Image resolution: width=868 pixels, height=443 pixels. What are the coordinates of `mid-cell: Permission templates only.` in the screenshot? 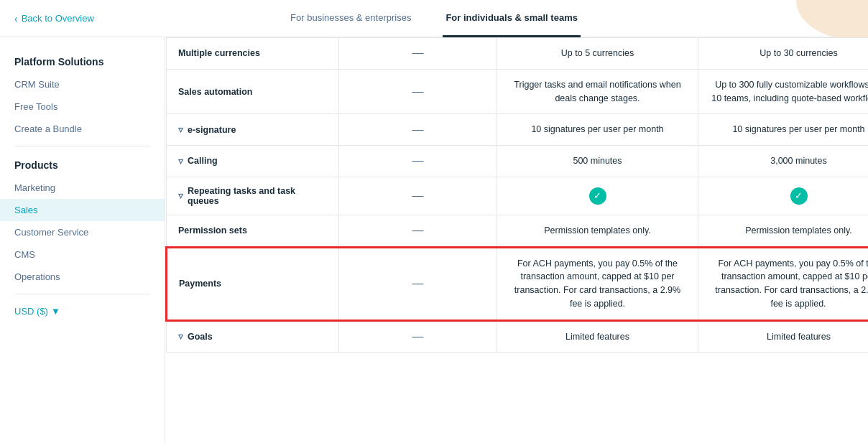 It's located at (598, 231).